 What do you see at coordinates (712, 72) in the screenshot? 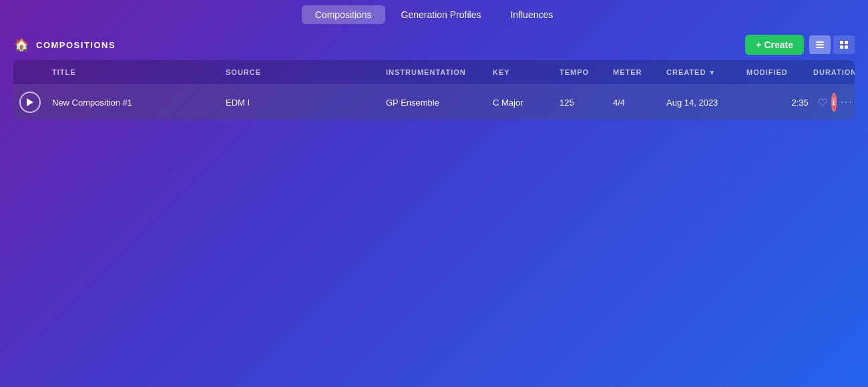
I see `sort-icon: ▼` at bounding box center [712, 72].